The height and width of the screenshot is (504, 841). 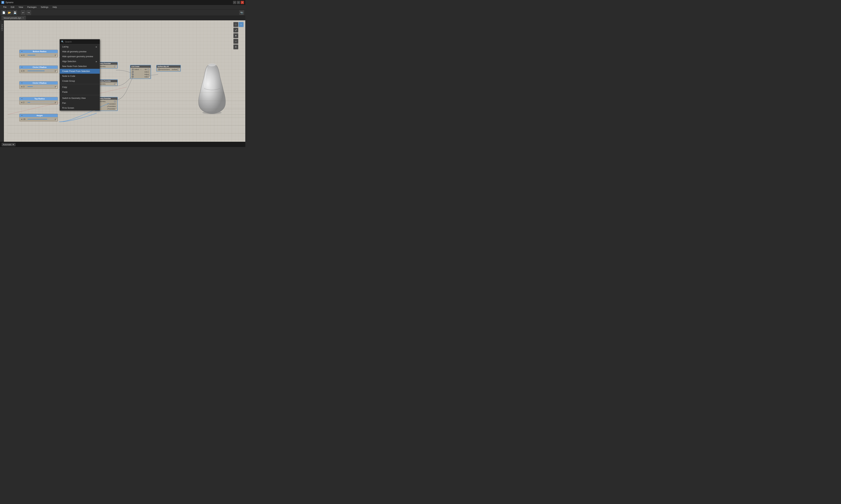 What do you see at coordinates (236, 36) in the screenshot?
I see `zoom-in-button: +` at bounding box center [236, 36].